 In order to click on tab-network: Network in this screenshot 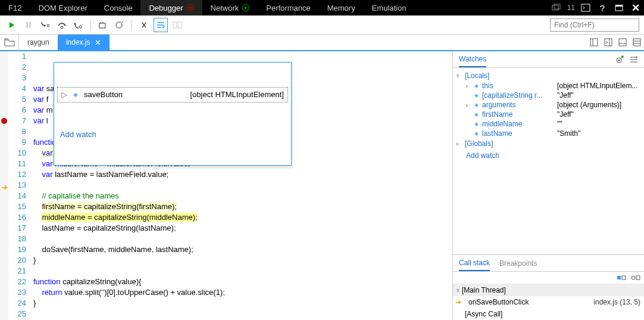, I will do `click(230, 8)`.